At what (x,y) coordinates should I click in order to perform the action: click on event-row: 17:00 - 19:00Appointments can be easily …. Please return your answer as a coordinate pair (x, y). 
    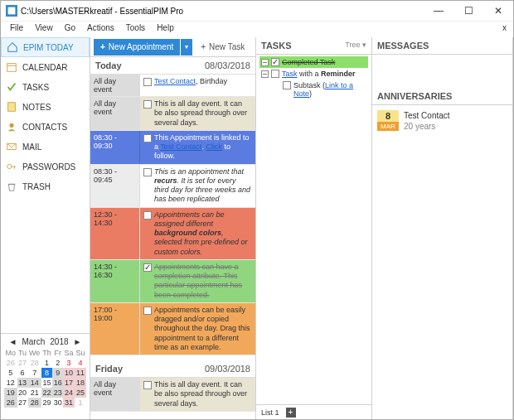
    Looking at the image, I should click on (172, 330).